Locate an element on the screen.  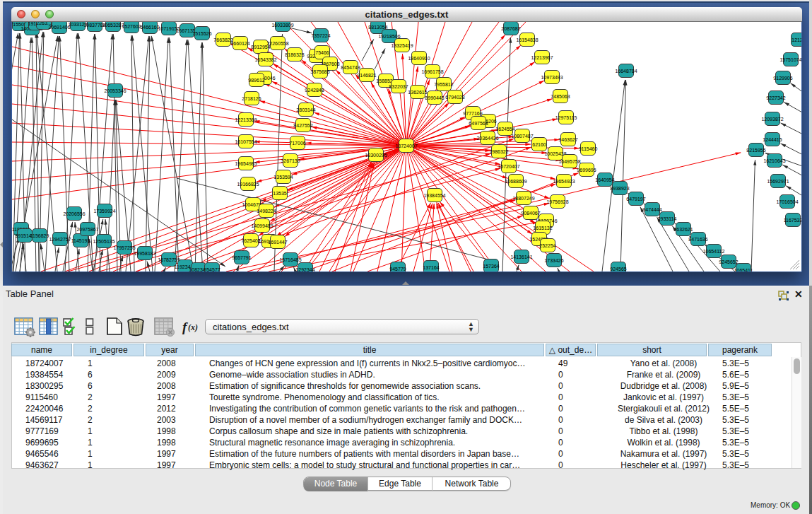
svg-text: (x) is located at coordinates (193, 327).